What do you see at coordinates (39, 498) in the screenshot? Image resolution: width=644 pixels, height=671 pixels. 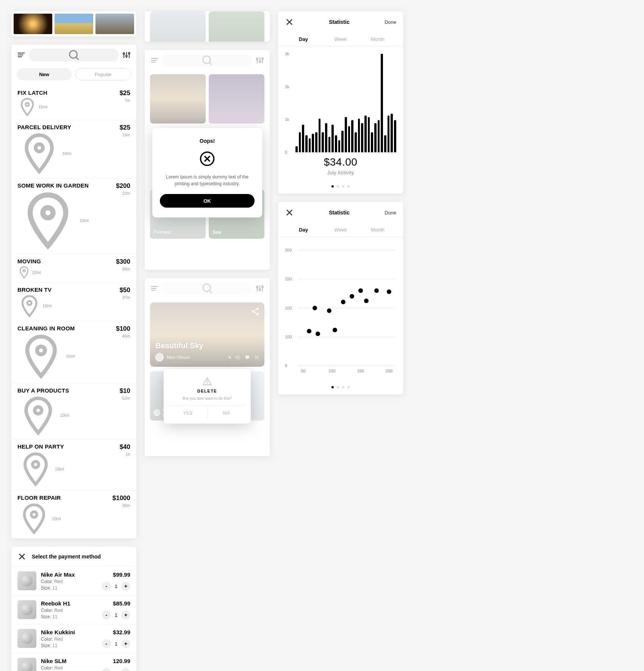 I see `task-title: FLOOR REPAIR` at bounding box center [39, 498].